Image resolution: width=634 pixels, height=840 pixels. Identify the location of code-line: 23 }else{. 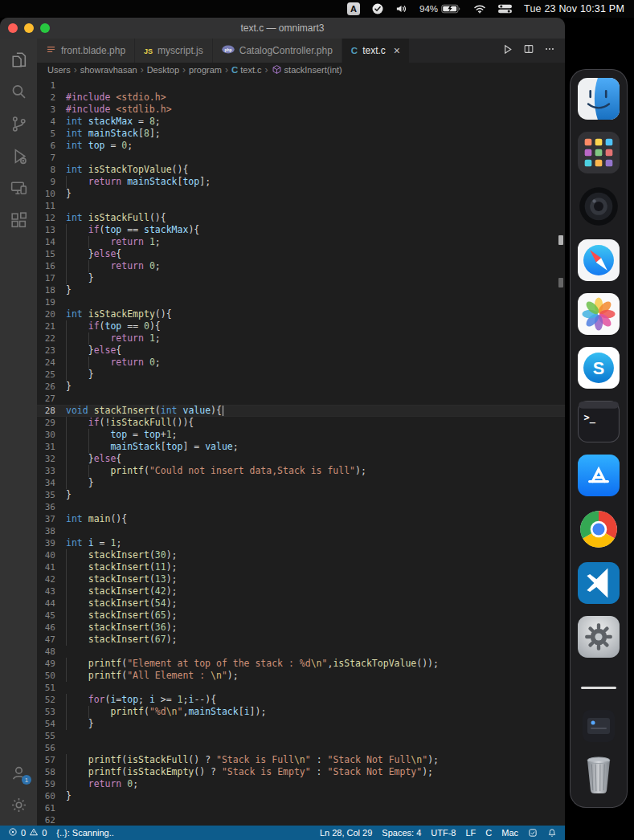
(301, 350).